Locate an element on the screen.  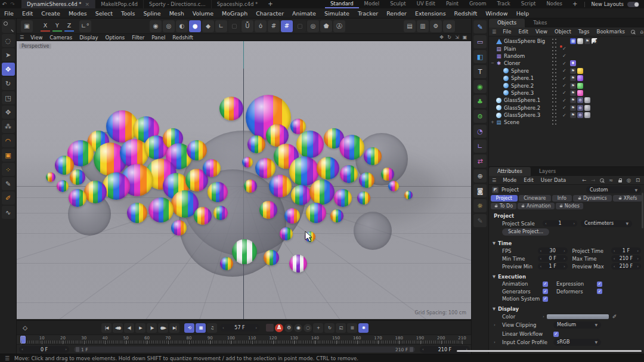
layout-tab-model: Model is located at coordinates (372, 4).